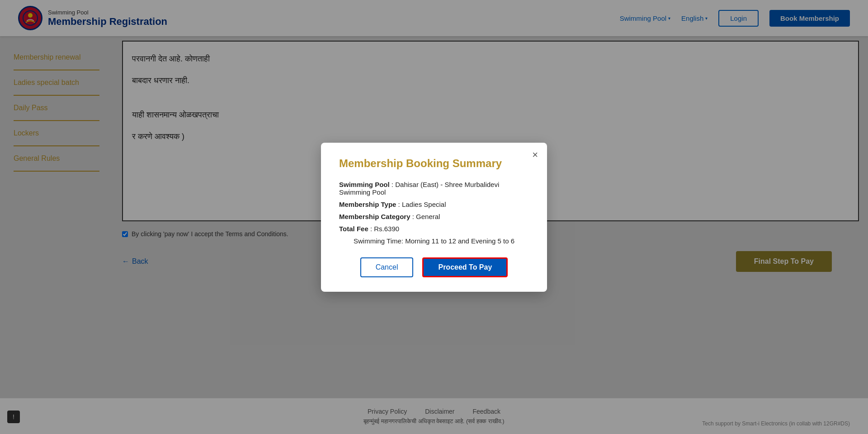 The width and height of the screenshot is (868, 434). What do you see at coordinates (434, 241) in the screenshot?
I see `modal-swimming-time: Swimming Time: Morning 11 to 12 and Even…` at bounding box center [434, 241].